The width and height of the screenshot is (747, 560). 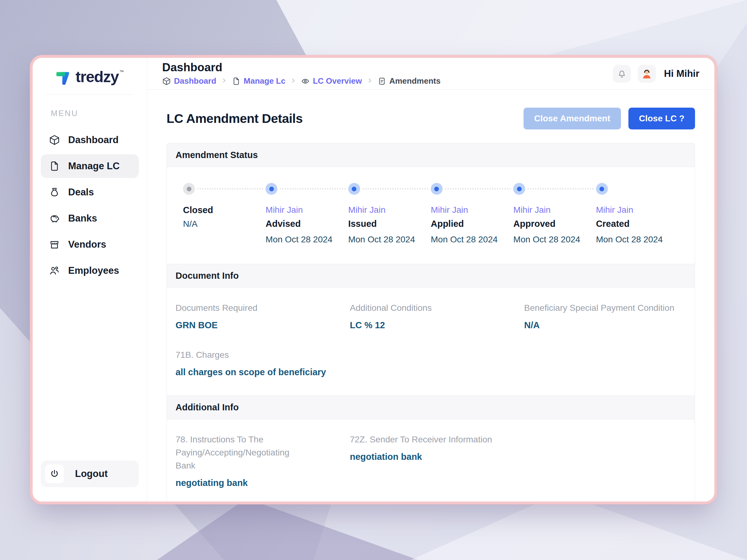 I want to click on topbar-right: Hi Mihir, so click(x=656, y=74).